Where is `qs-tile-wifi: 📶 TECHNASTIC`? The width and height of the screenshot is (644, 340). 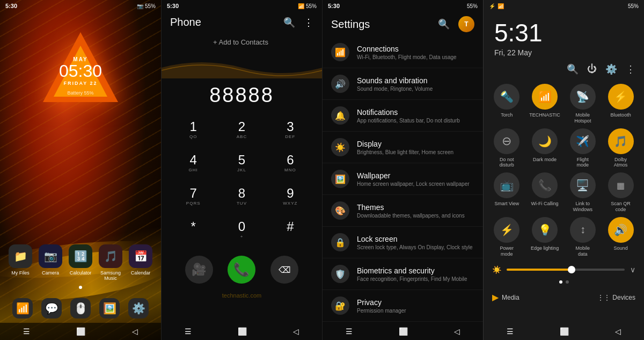 qs-tile-wifi: 📶 TECHNASTIC is located at coordinates (545, 104).